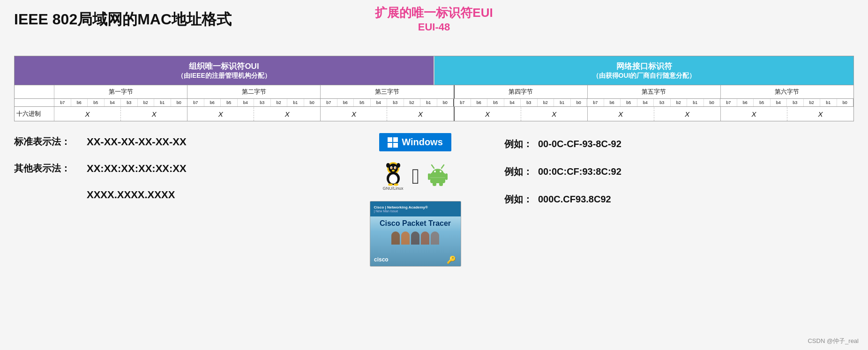 The image size is (868, 350). What do you see at coordinates (48, 169) in the screenshot?
I see `other-label: 其他表示法：` at bounding box center [48, 169].